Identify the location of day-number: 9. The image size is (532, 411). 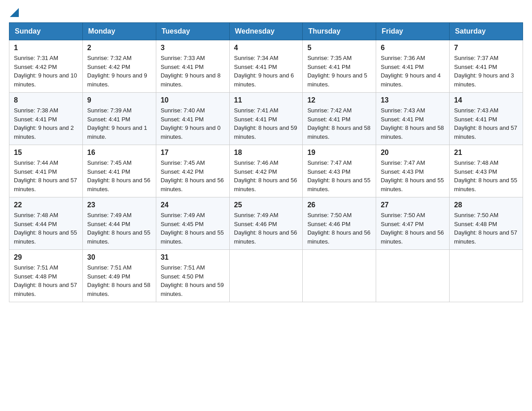
(119, 100).